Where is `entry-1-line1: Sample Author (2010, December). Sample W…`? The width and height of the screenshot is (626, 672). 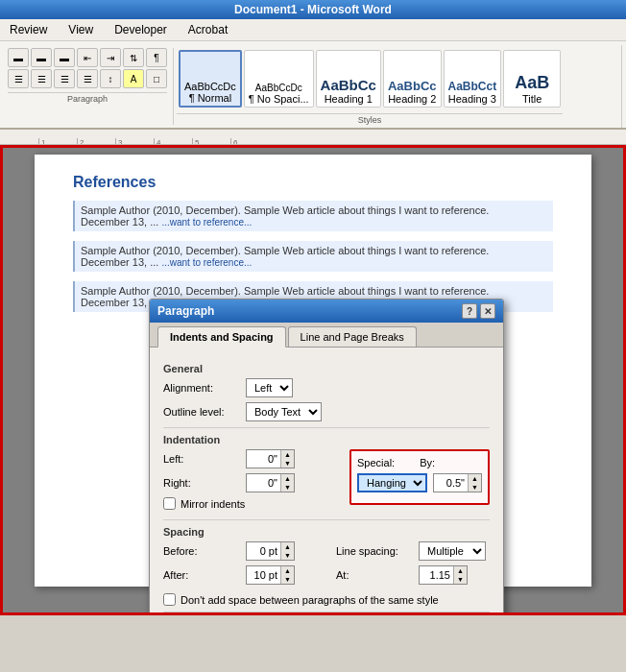 entry-1-line1: Sample Author (2010, December). Sample W… is located at coordinates (284, 210).